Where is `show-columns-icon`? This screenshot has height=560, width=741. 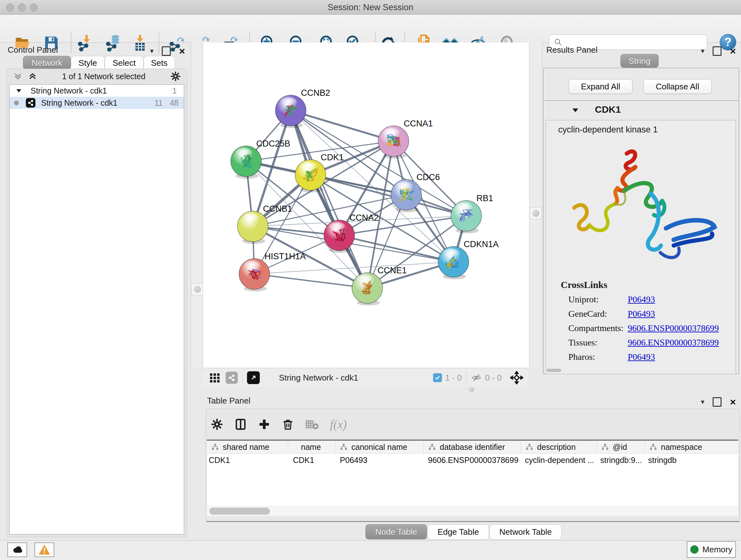 show-columns-icon is located at coordinates (241, 424).